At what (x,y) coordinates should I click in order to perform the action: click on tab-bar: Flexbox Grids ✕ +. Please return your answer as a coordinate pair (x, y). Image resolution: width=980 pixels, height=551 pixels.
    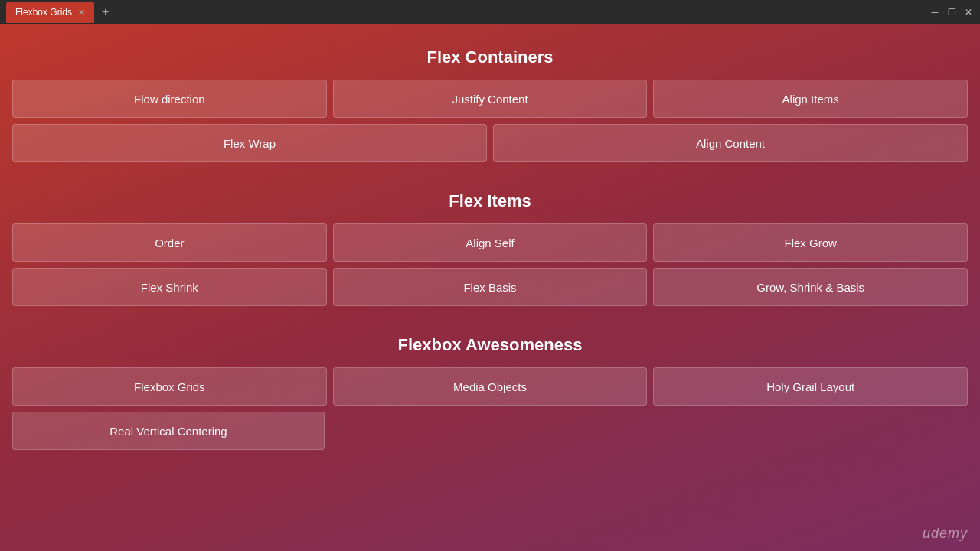
    Looking at the image, I should click on (60, 12).